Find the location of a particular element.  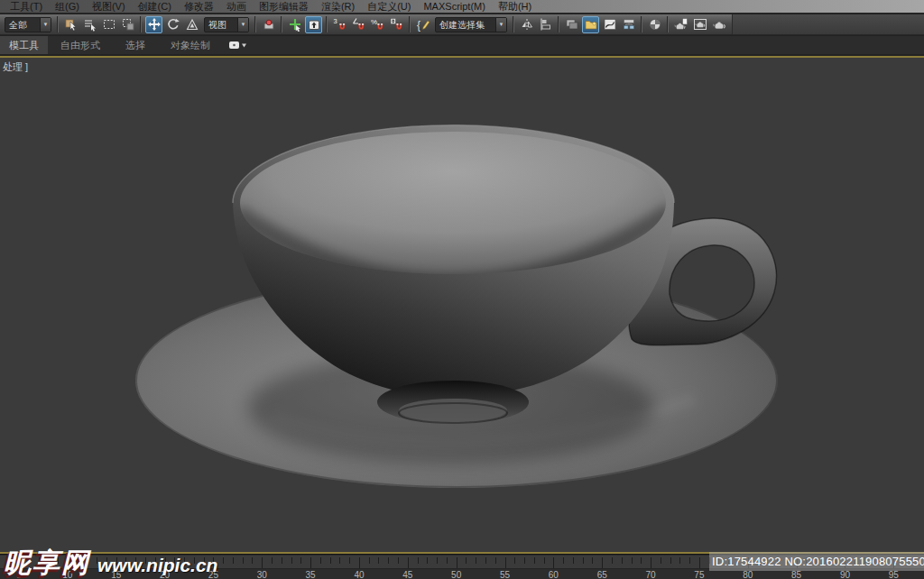

watermark-site-url: www.nipic.cn is located at coordinates (157, 565).